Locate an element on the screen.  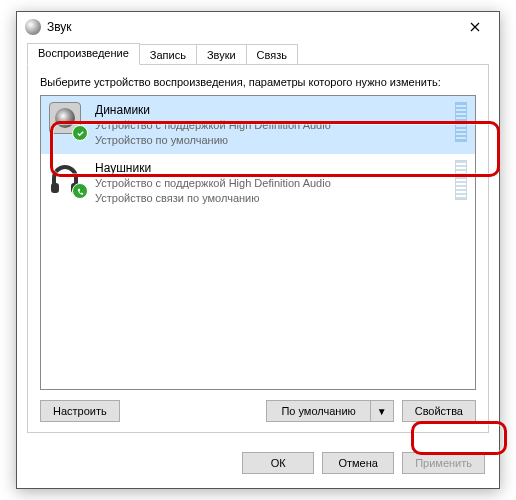
device-status: Устройство связи по умолчанию is located at coordinates (270, 198).